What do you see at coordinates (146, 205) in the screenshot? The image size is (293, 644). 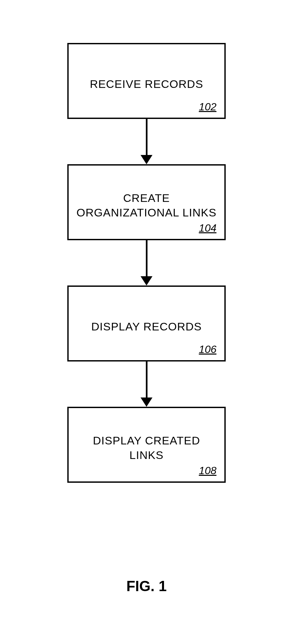 I see `step-label: CREATEORGANIZATIONAL LINKS` at bounding box center [146, 205].